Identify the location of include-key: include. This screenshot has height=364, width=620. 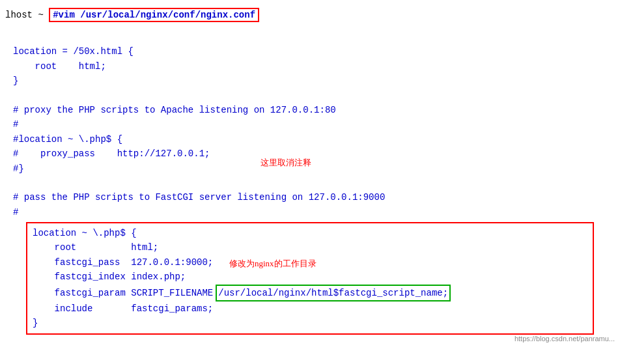
(63, 309).